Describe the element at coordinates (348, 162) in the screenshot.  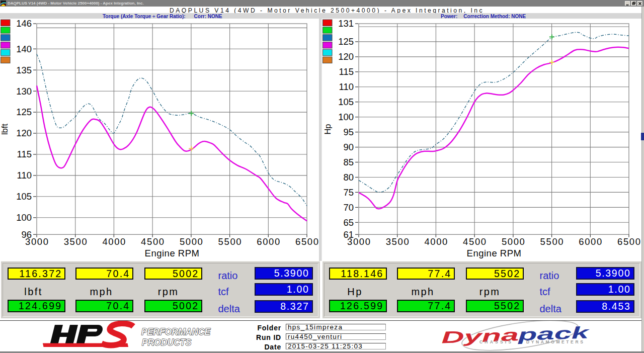
I see `svg-text: 85` at that location.